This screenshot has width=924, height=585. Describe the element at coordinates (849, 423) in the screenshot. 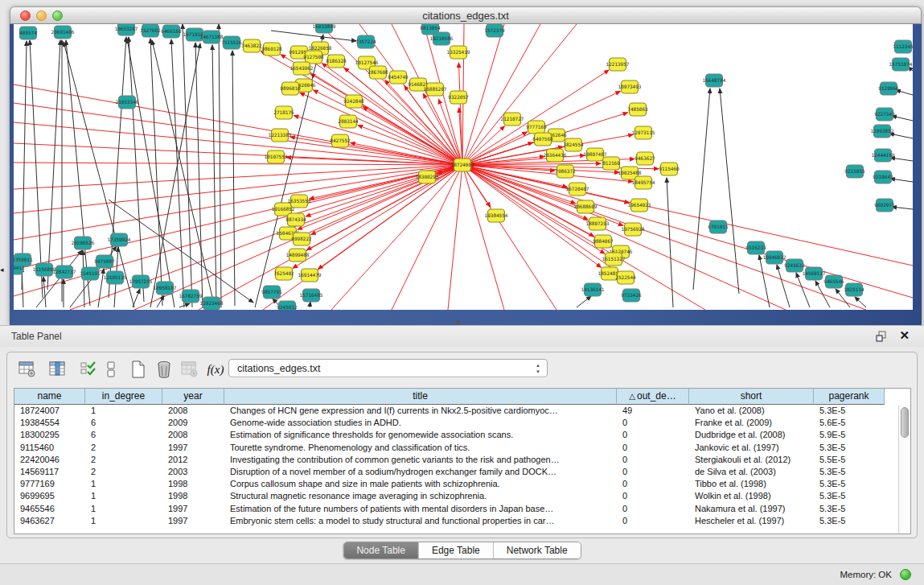

I see `table-cell: 5.6E-5` at that location.